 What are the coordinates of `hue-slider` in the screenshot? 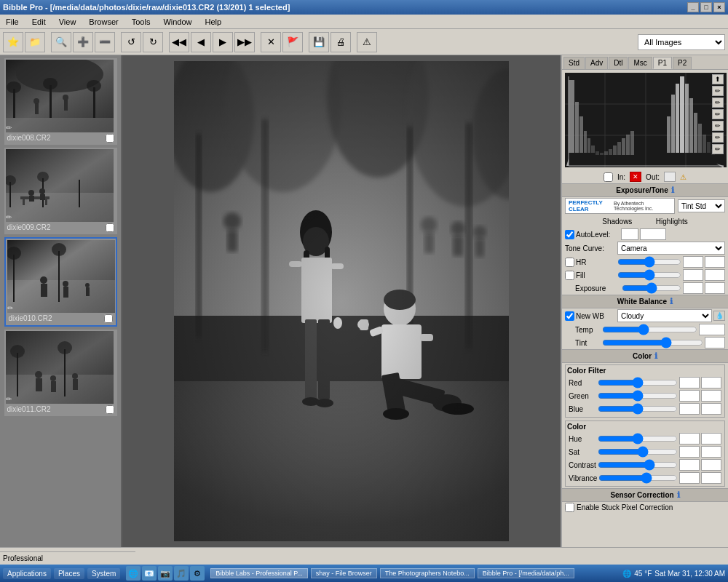 It's located at (638, 439).